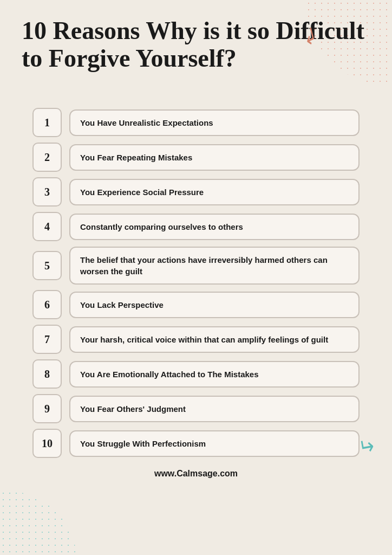  What do you see at coordinates (47, 374) in the screenshot?
I see `item-number-8: 8` at bounding box center [47, 374].